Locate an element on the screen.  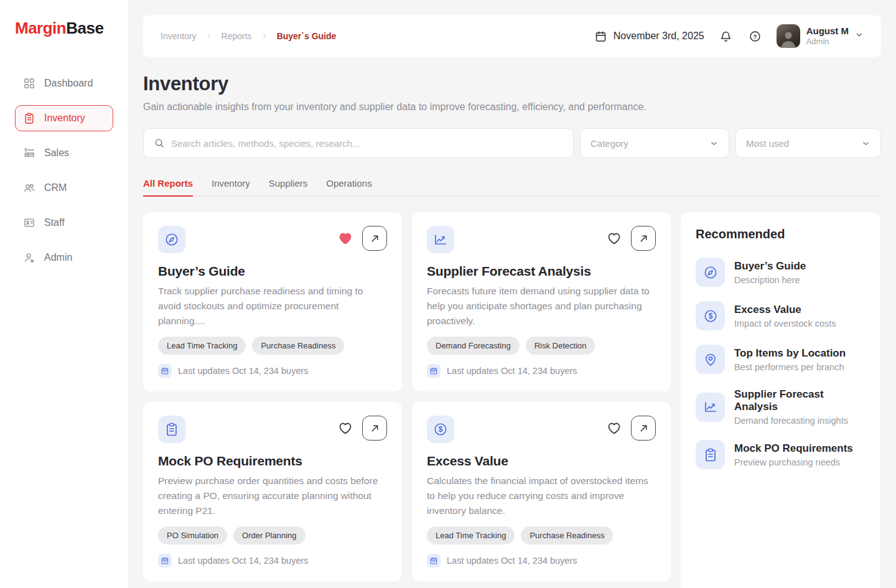
most-used-dropdown: Most used is located at coordinates (808, 143).